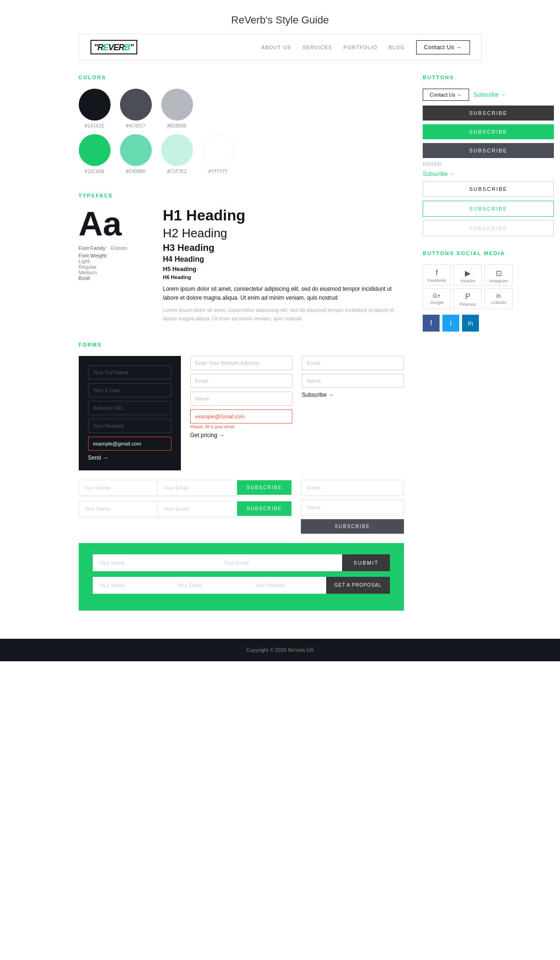 This screenshot has width=560, height=960. Describe the element at coordinates (130, 408) in the screenshot. I see `dark-form-website` at that location.